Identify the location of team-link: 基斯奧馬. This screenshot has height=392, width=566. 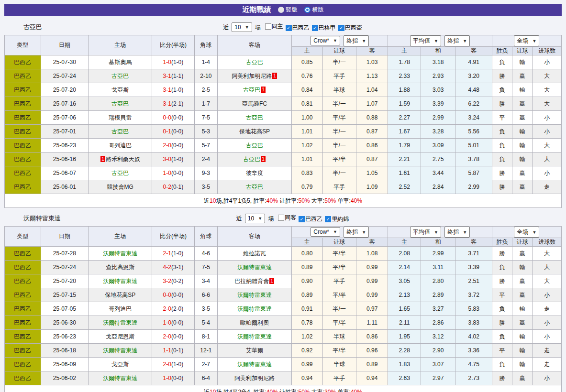
(120, 62).